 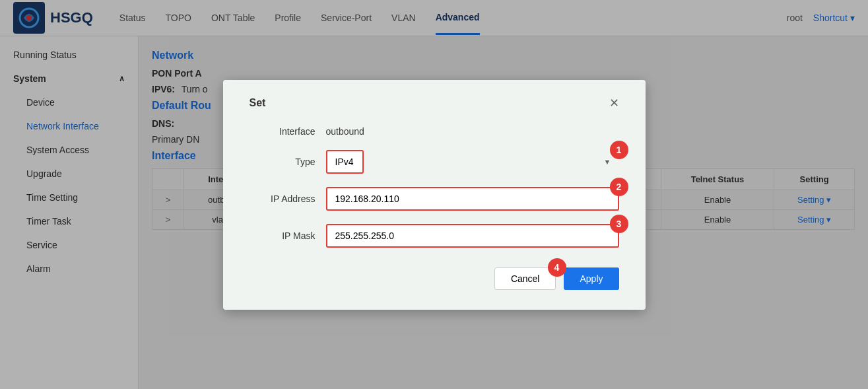 What do you see at coordinates (434, 279) in the screenshot?
I see `modal-footer: 4 Cancel Apply` at bounding box center [434, 279].